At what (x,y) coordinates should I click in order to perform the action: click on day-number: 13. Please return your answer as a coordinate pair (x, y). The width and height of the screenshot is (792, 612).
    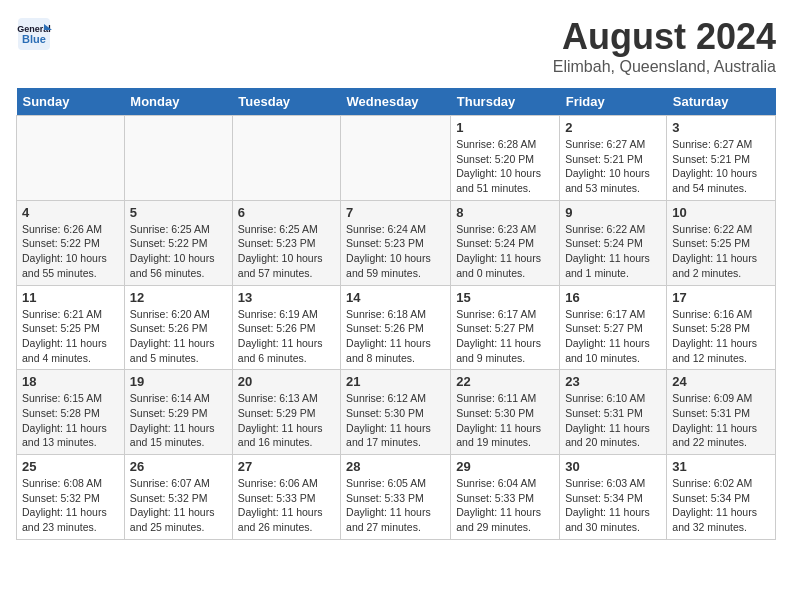
    Looking at the image, I should click on (286, 298).